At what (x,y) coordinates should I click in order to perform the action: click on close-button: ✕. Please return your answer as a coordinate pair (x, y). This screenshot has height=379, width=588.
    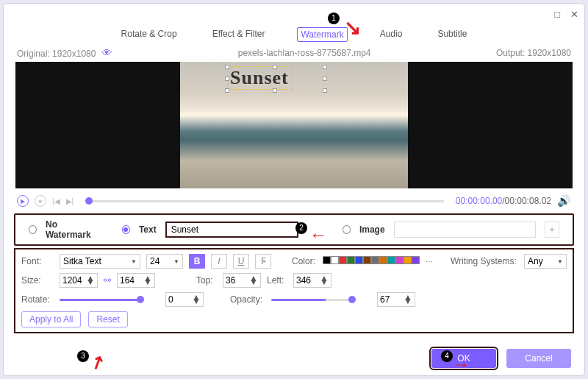
    Looking at the image, I should click on (575, 15).